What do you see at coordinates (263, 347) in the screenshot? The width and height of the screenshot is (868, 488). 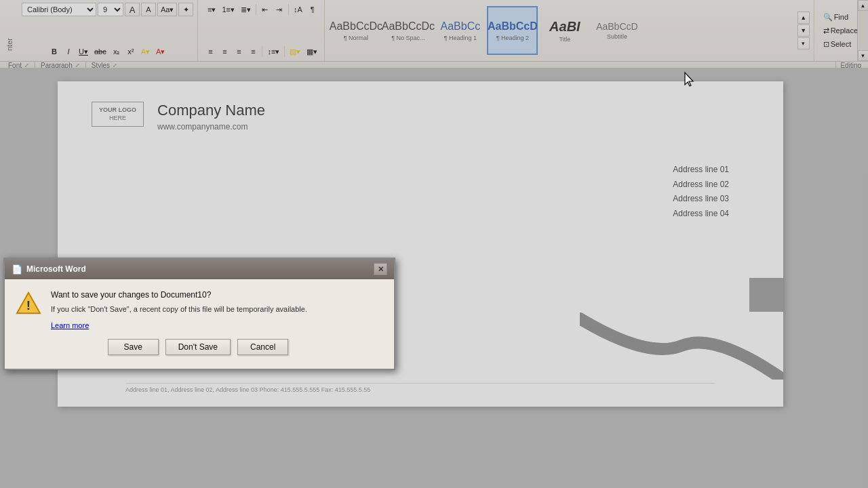 I see `cancel-button: Cancel` at bounding box center [263, 347].